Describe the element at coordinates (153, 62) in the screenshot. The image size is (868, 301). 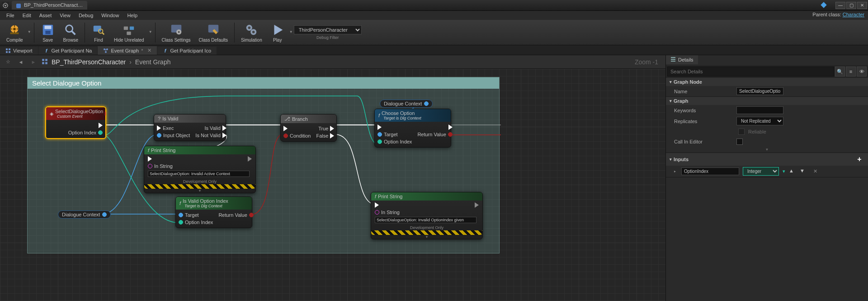
I see `crumb-graph: Event Graph` at that location.